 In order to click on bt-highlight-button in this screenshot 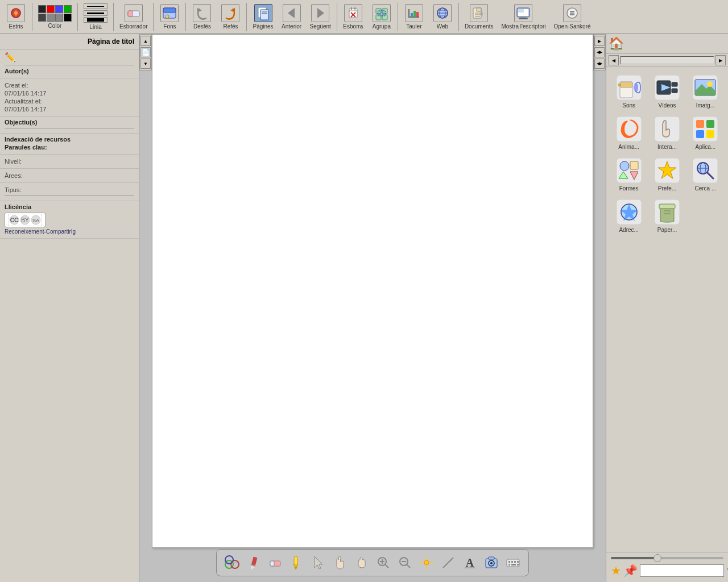, I will do `click(297, 563)`.